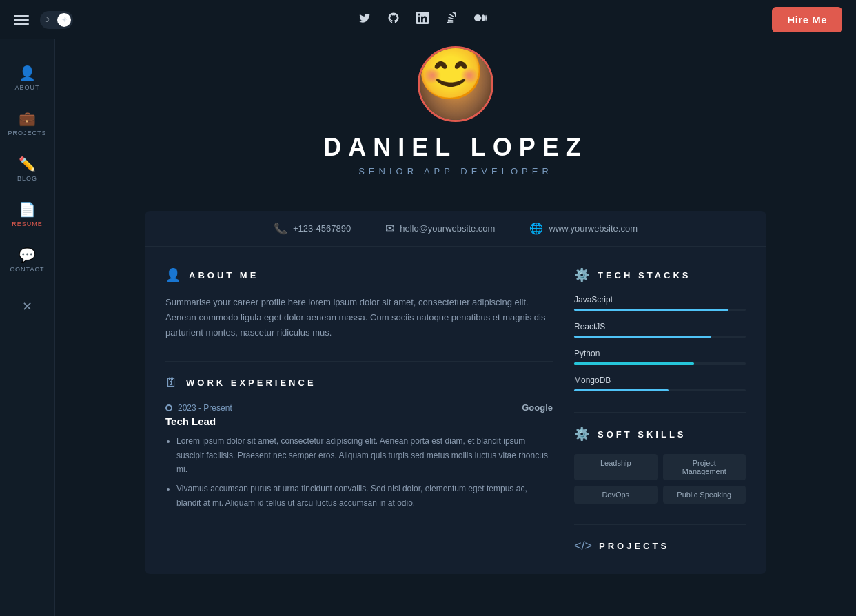 The image size is (856, 616). I want to click on tech-section-icon: ⚙️, so click(582, 275).